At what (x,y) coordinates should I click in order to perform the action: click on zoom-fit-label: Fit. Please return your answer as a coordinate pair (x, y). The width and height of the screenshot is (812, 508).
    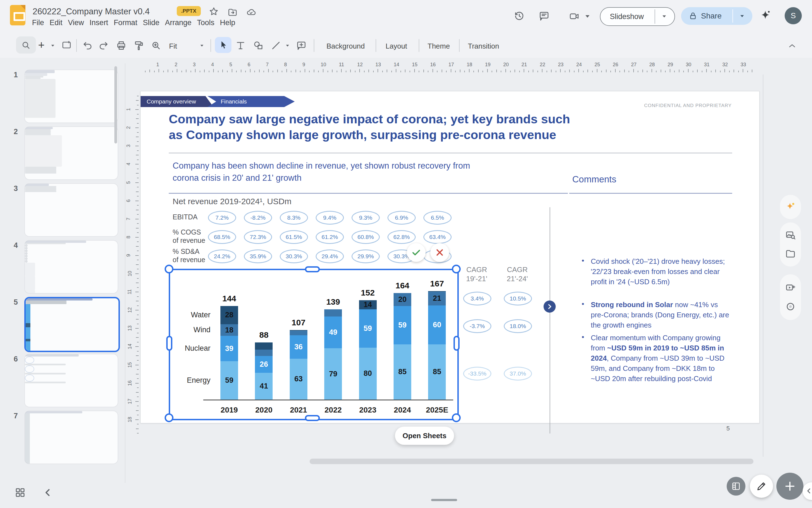
    Looking at the image, I should click on (173, 46).